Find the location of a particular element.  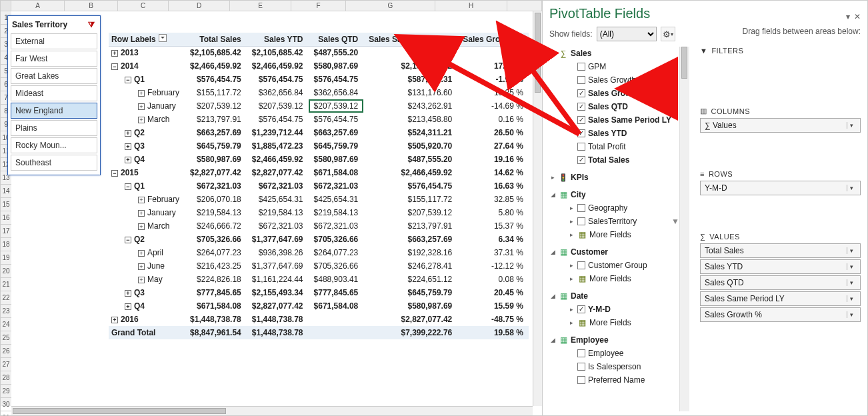

slicer-item: Mideast is located at coordinates (54, 93).